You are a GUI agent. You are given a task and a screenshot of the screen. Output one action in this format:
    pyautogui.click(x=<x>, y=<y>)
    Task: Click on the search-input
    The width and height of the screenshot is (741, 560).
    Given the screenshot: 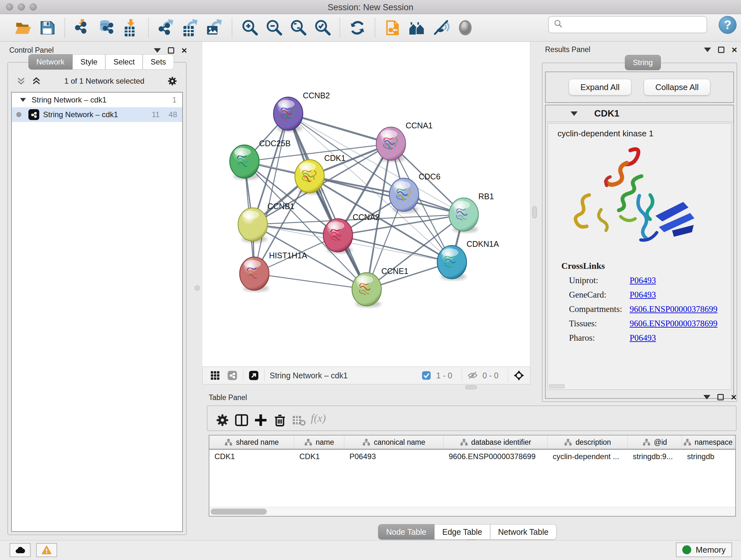 What is the action you would take?
    pyautogui.click(x=635, y=25)
    